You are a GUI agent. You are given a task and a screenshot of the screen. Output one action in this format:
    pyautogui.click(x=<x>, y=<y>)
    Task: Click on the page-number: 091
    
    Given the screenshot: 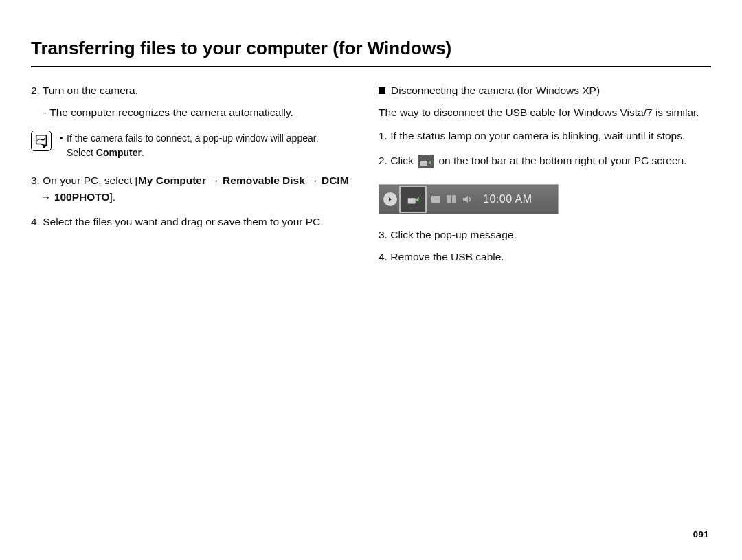 What is the action you would take?
    pyautogui.click(x=701, y=535)
    